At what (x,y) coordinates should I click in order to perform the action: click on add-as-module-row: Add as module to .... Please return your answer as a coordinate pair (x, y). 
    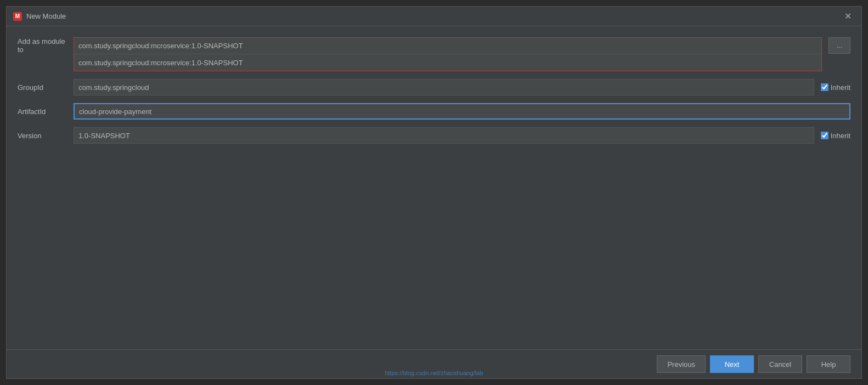
    Looking at the image, I should click on (434, 54).